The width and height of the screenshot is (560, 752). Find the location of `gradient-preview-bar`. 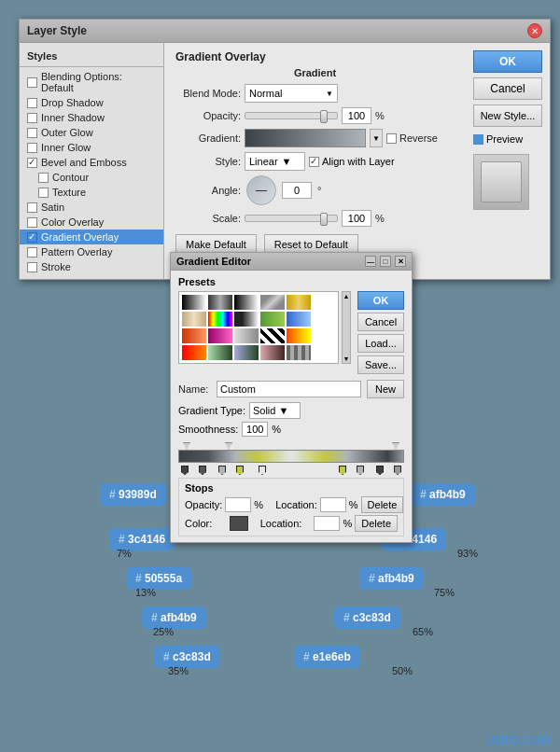

gradient-preview-bar is located at coordinates (305, 138).